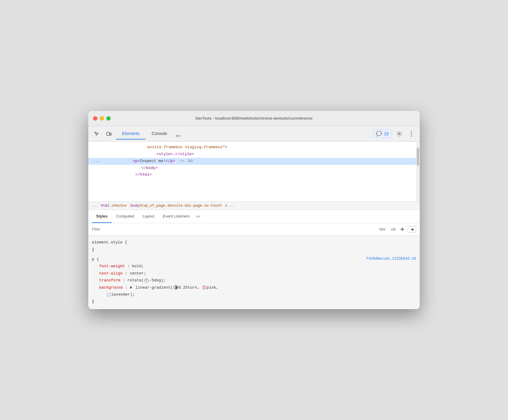 The width and height of the screenshot is (508, 420). Describe the element at coordinates (109, 134) in the screenshot. I see `device-toolbar-icon` at that location.